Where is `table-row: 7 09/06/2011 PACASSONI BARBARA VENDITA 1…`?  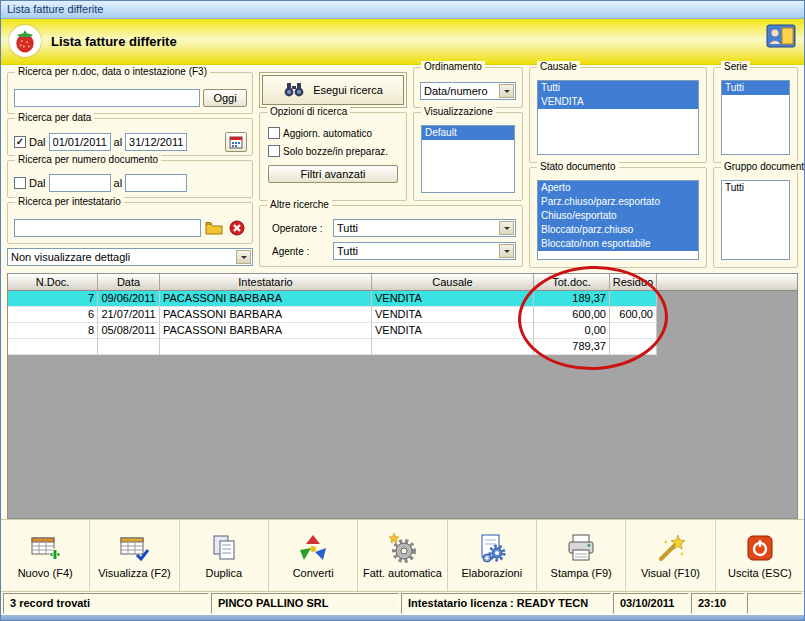
table-row: 7 09/06/2011 PACASSONI BARBARA VENDITA 1… is located at coordinates (332, 299).